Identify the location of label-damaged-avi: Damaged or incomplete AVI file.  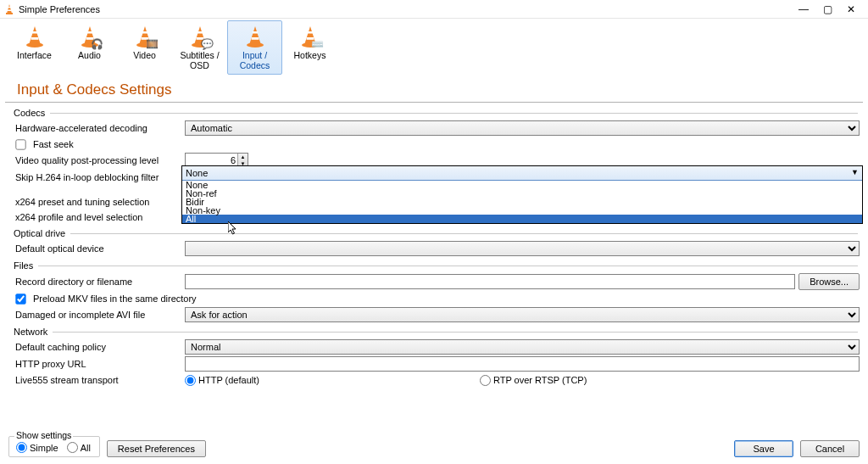
(100, 315).